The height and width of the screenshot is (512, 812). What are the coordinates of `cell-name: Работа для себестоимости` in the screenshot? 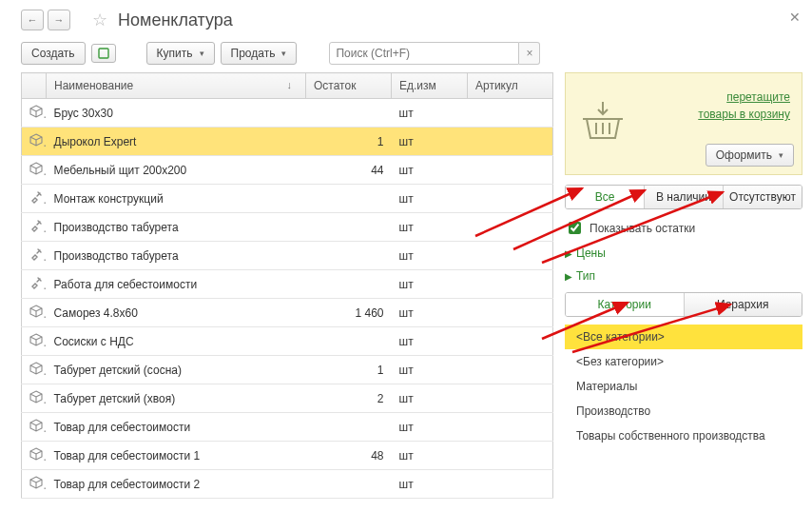 It's located at (177, 285).